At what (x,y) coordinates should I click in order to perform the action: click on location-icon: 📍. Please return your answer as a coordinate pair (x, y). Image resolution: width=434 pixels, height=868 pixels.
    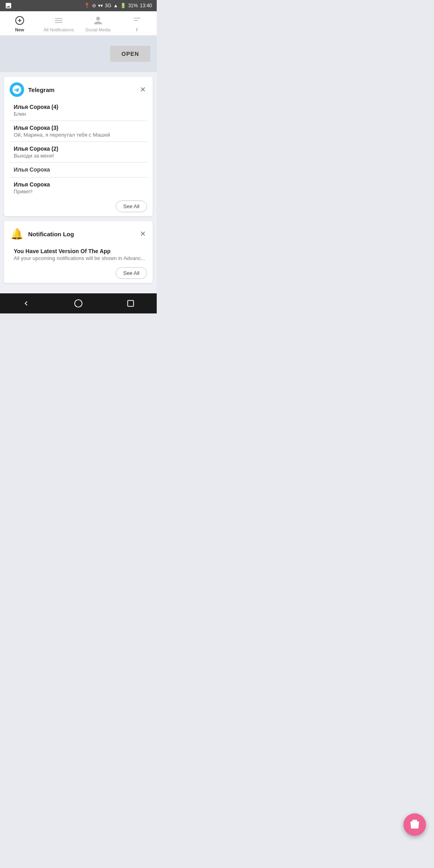
    Looking at the image, I should click on (87, 6).